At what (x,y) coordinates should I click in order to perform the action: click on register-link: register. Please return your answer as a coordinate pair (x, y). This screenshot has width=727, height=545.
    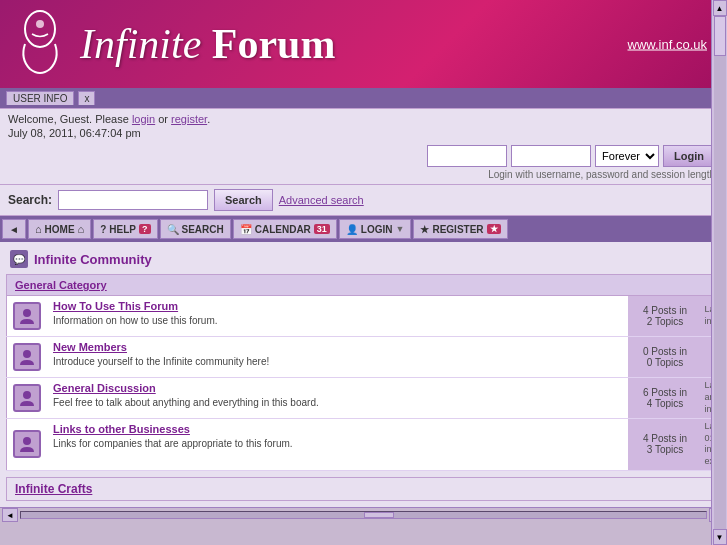
    Looking at the image, I should click on (189, 119).